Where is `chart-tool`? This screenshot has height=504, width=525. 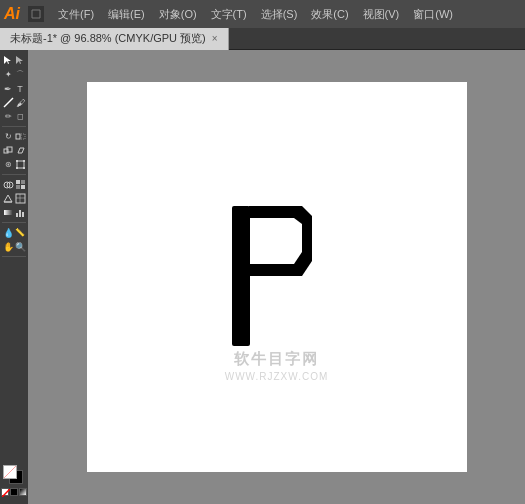 chart-tool is located at coordinates (20, 212).